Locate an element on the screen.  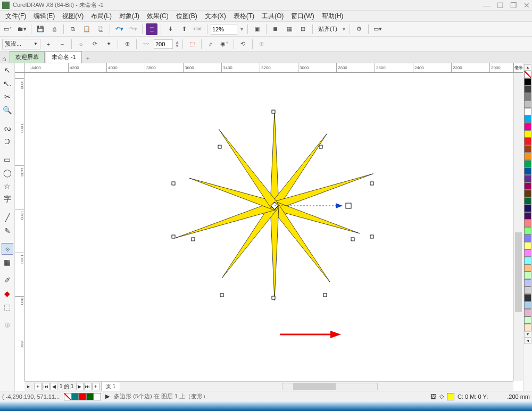
paste-button: 📋 is located at coordinates (87, 29).